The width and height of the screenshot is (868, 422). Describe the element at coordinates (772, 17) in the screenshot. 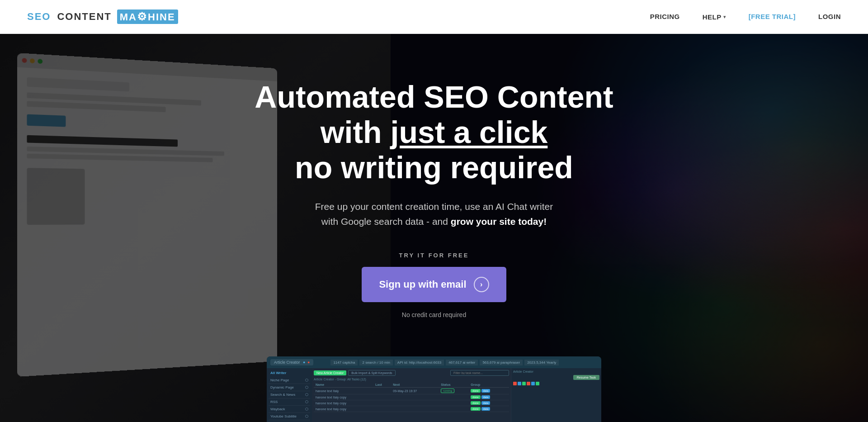

I see `nav-item-free-trial: [FREE TRIAL]` at that location.